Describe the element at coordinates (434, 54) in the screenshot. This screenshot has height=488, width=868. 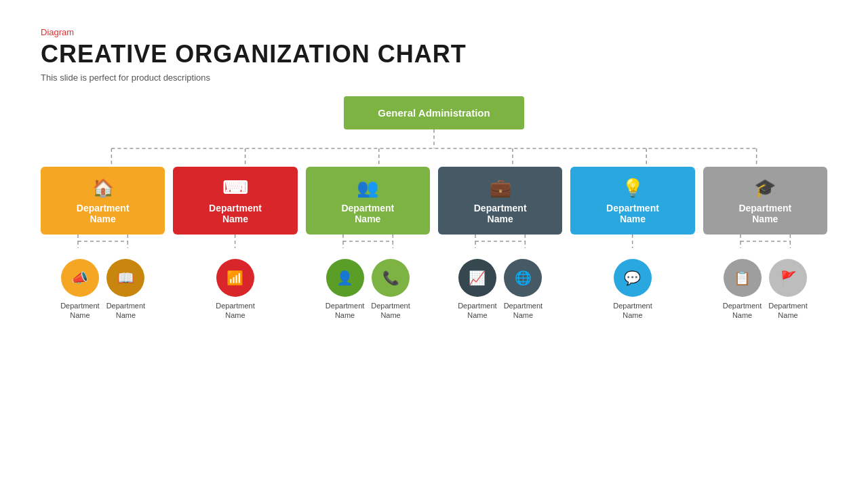
I see `main-title: CREATIVE ORGANIZATION CHART` at that location.